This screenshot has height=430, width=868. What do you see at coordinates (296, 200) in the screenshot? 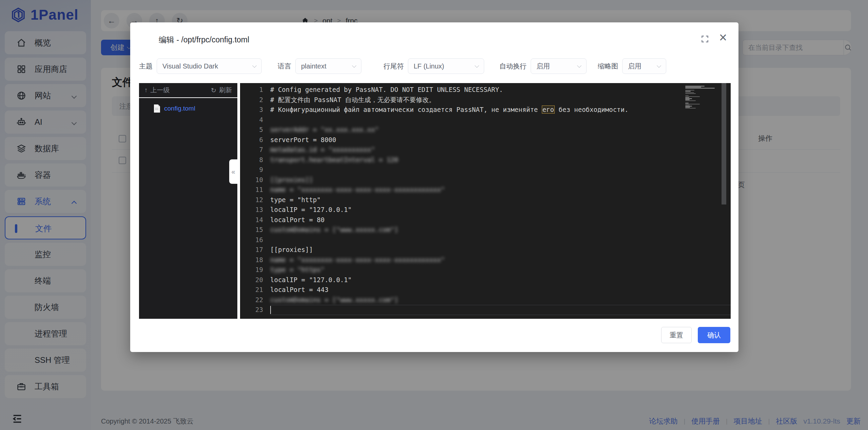
I see `code-text: type = "http"` at bounding box center [296, 200].